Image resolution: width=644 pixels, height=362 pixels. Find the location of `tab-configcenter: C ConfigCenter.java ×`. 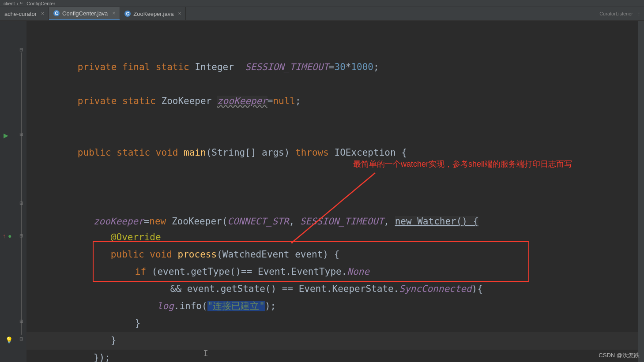

tab-configcenter: C ConfigCenter.java × is located at coordinates (85, 14).